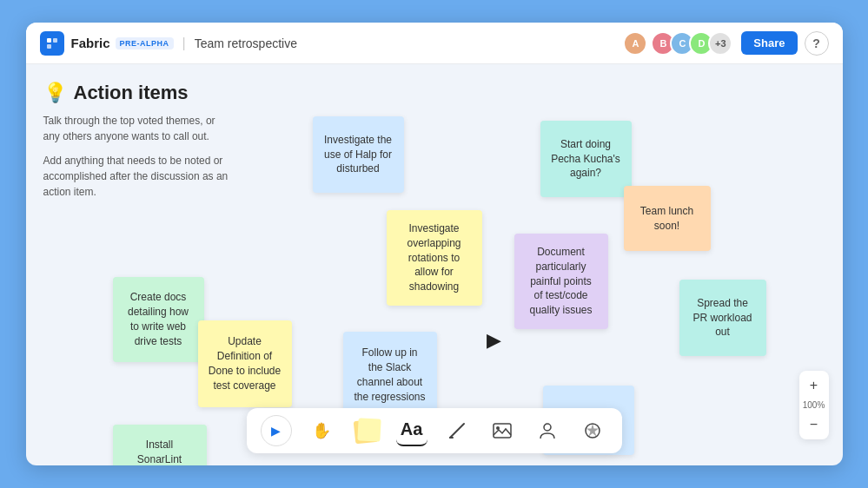 The height and width of the screenshot is (488, 868). Describe the element at coordinates (692, 43) in the screenshot. I see `avatar-stack: B C D +3` at that location.